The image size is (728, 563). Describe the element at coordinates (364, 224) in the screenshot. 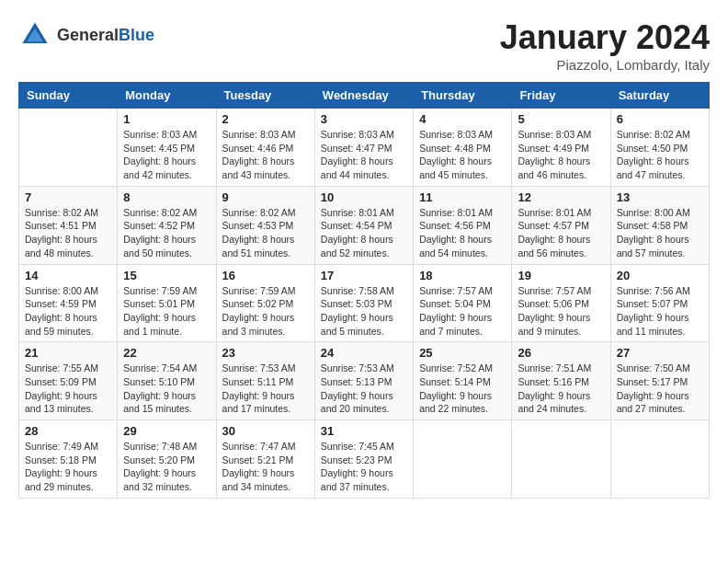

I see `calendar-cell: 10Sunrise: 8:01 AM Sunset: 4:54 PM Dayli…` at that location.